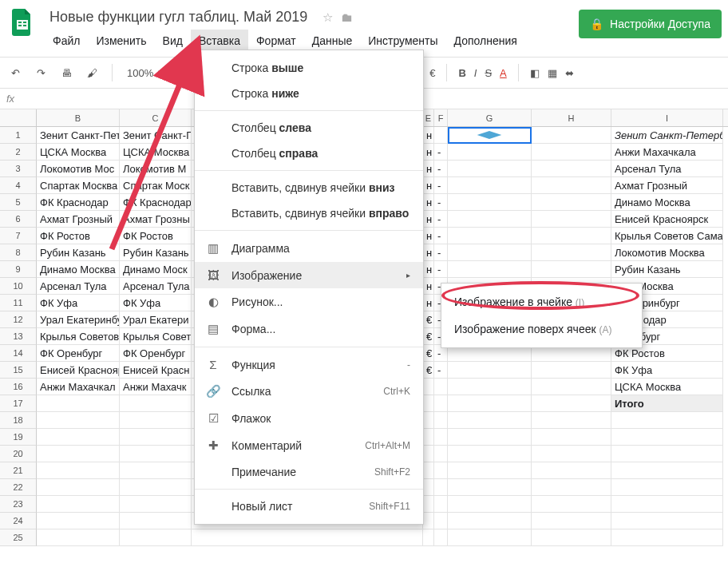 This screenshot has height=575, width=728. Describe the element at coordinates (18, 387) in the screenshot. I see `row-header: 16` at that location.